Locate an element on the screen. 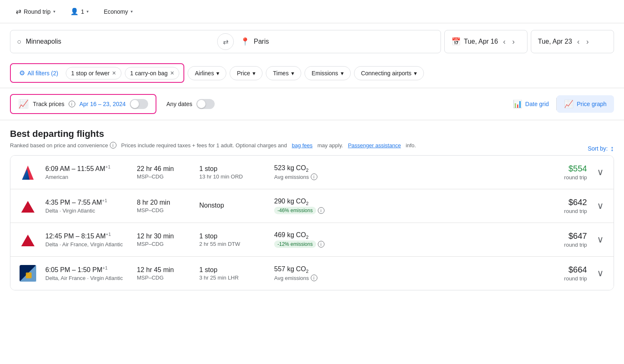 The height and width of the screenshot is (364, 624). emissions-badge: -46% emissions is located at coordinates (295, 210).